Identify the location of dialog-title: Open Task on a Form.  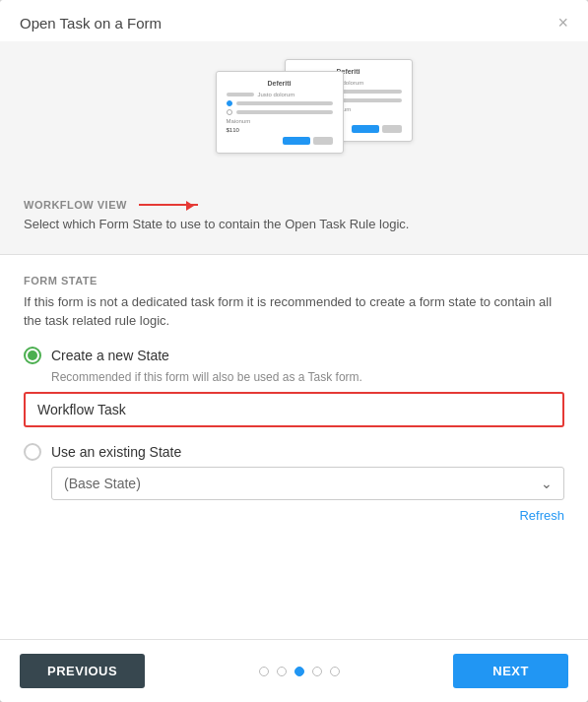
(91, 24).